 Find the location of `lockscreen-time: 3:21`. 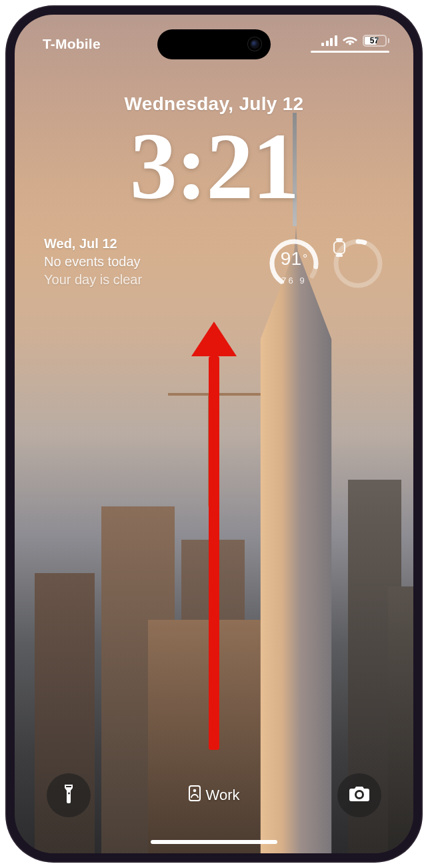

lockscreen-time: 3:21 is located at coordinates (214, 166).